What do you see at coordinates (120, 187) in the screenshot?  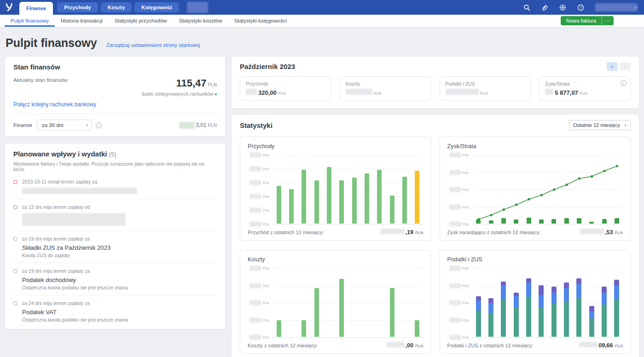 I see `planned-item-body: 2023-10-11 minął termin zapłaty za` at bounding box center [120, 187].